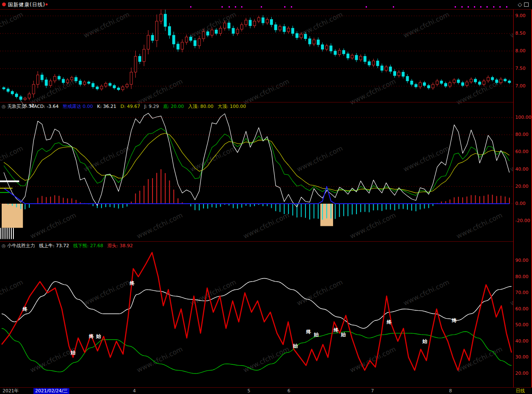  What do you see at coordinates (266, 391) in the screenshot?
I see `status-bar: 2021年 2021/02/24/三 45678 日线` at bounding box center [266, 391].